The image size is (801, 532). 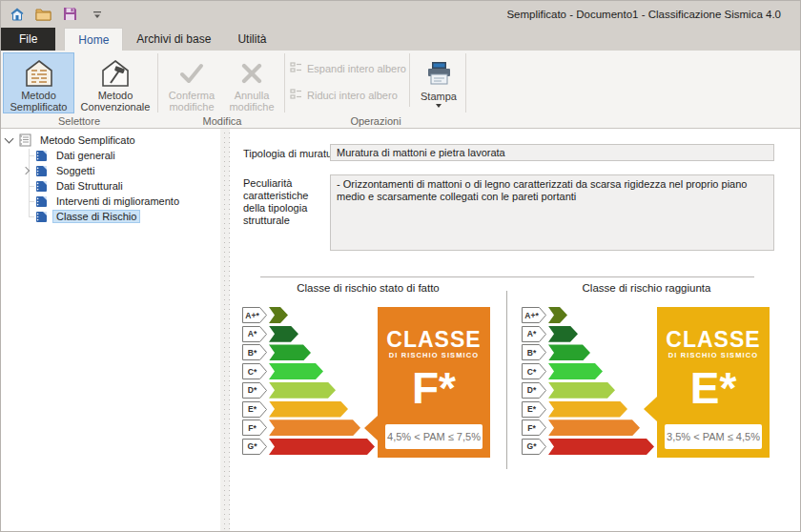 What do you see at coordinates (439, 73) in the screenshot?
I see `printer-icon` at bounding box center [439, 73].